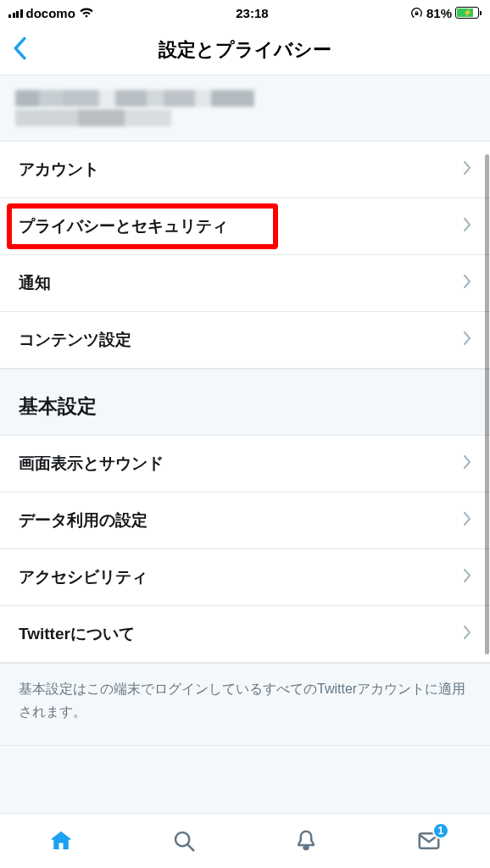 This screenshot has width=490, height=868. Describe the element at coordinates (184, 841) in the screenshot. I see `tab-search` at that location.